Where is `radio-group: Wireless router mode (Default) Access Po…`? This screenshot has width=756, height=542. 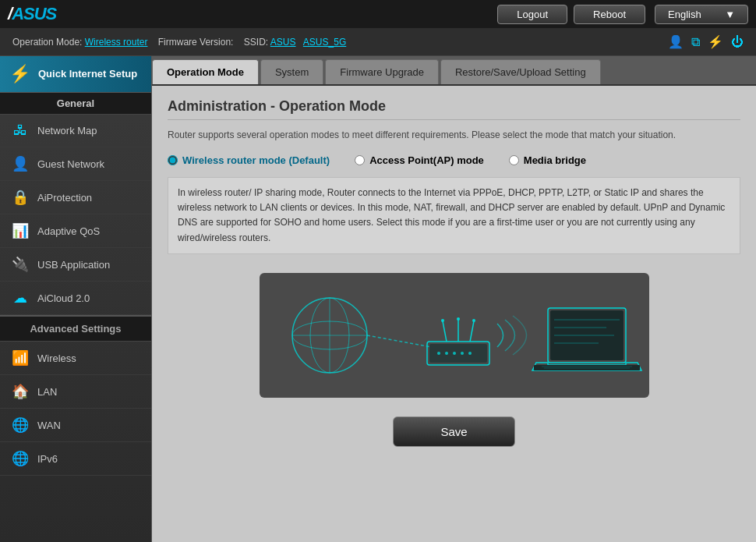
radio-group: Wireless router mode (Default) Access Po… is located at coordinates (454, 161).